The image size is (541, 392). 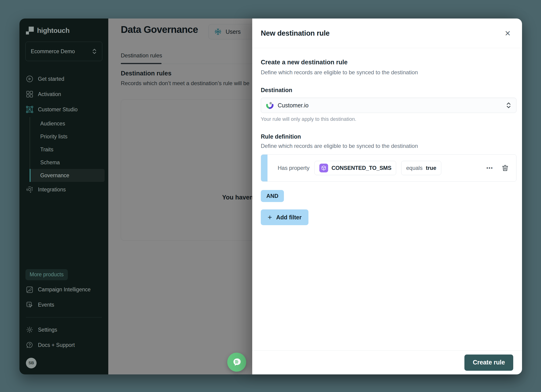 I want to click on workspace-selector: Ecommerce Demo, so click(x=64, y=52).